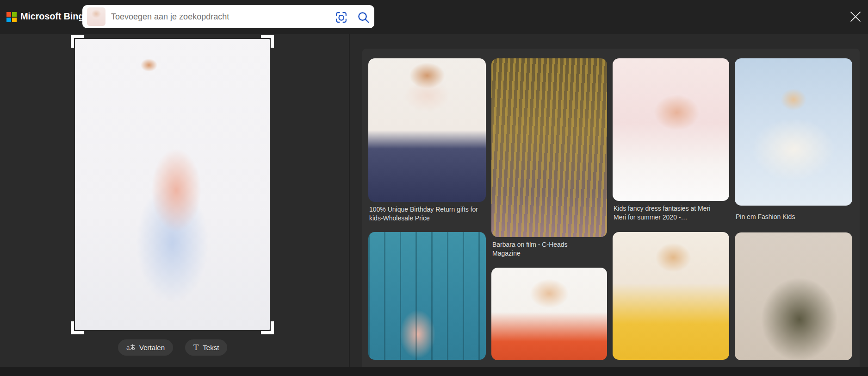 The height and width of the screenshot is (376, 868). What do you see at coordinates (434, 17) in the screenshot?
I see `top-bar: Microsoft Bing` at bounding box center [434, 17].